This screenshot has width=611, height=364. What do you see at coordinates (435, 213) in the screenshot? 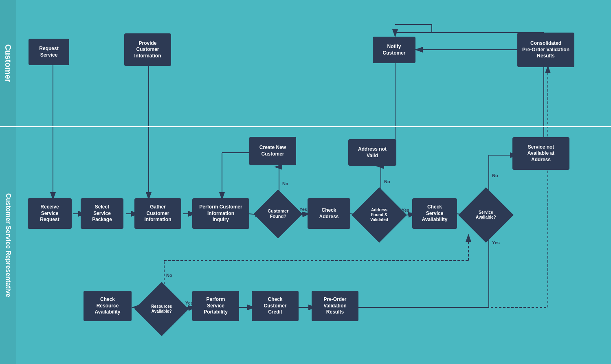
I see `check-service-availability-node: CheckServiceAvailability` at bounding box center [435, 213].